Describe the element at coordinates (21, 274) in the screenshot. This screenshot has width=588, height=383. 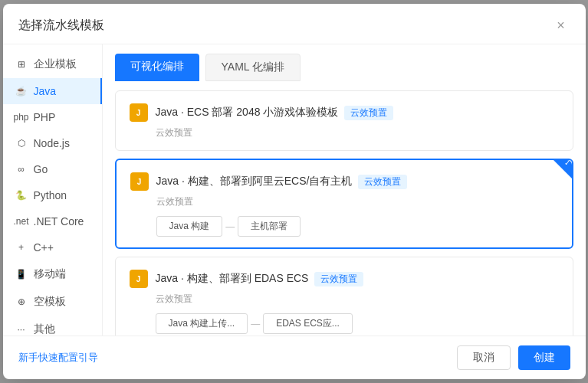
I see `mobile-icon: 📱` at that location.